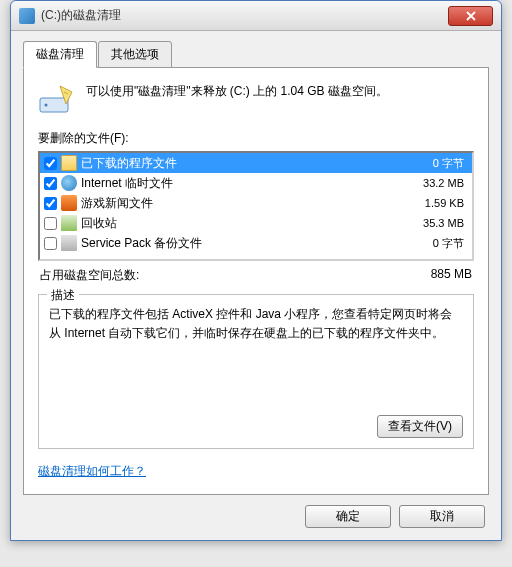 This screenshot has width=512, height=567. Describe the element at coordinates (69, 163) in the screenshot. I see `folder-icon` at that location.